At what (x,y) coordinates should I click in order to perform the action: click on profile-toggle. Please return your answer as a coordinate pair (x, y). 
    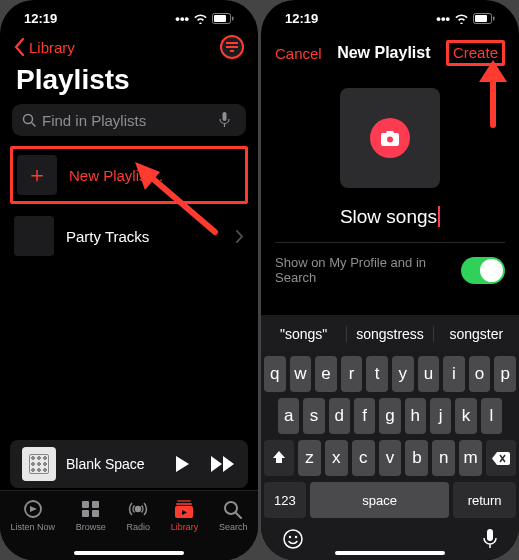
    Looking at the image, I should click on (483, 270).